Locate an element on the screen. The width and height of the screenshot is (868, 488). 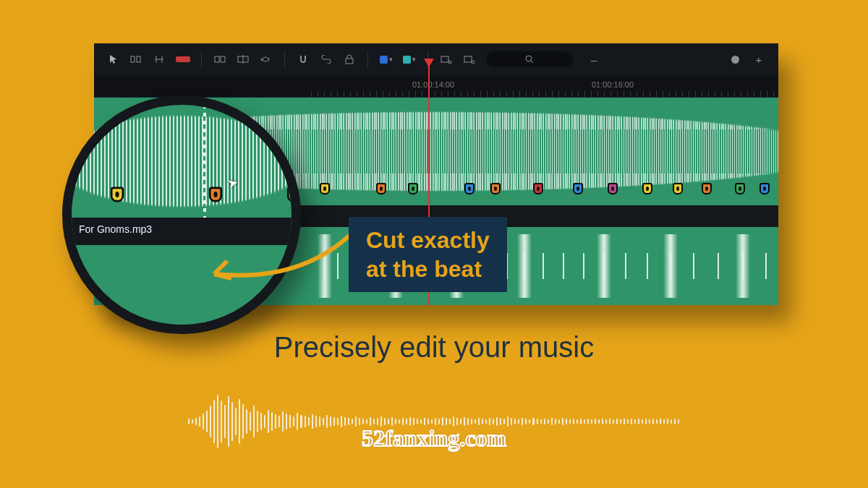
replace-clip-icon is located at coordinates (266, 59).